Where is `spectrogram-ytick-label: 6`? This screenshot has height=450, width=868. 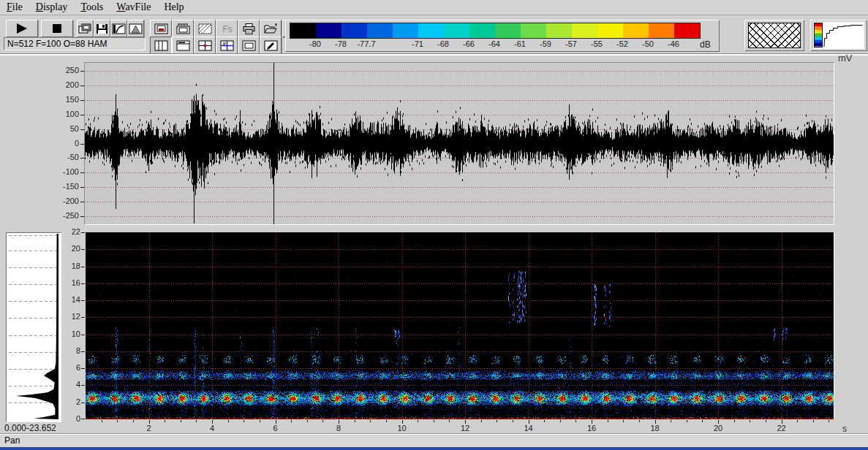
spectrogram-ytick-label: 6 is located at coordinates (66, 367).